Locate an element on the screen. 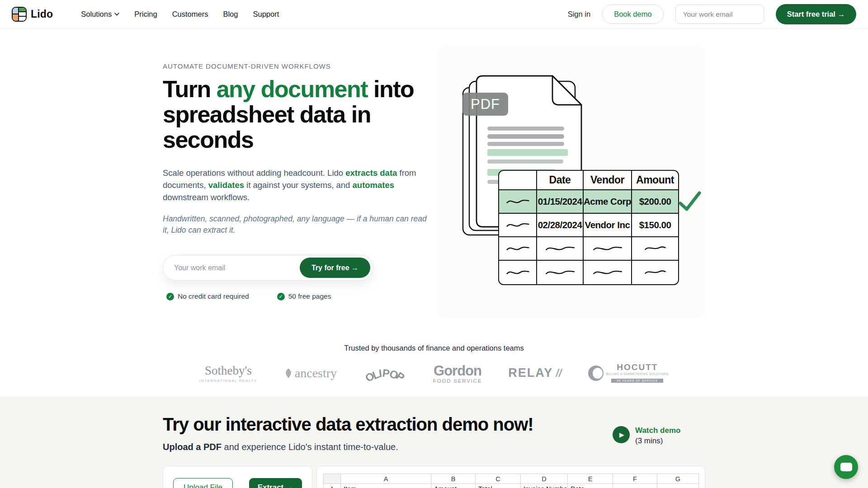  sheet-col-header: B is located at coordinates (453, 479).